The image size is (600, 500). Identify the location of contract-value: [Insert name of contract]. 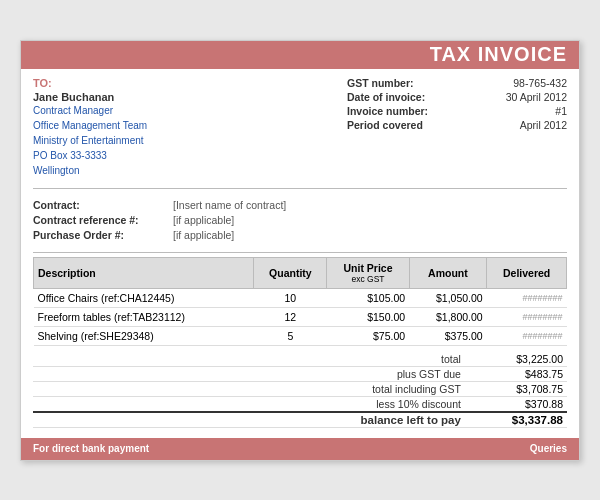
(230, 205).